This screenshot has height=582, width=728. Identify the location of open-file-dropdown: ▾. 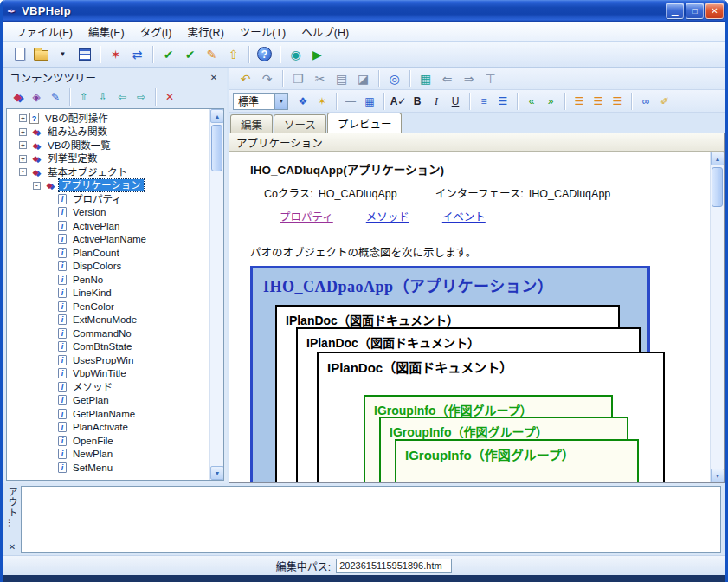
(62, 54).